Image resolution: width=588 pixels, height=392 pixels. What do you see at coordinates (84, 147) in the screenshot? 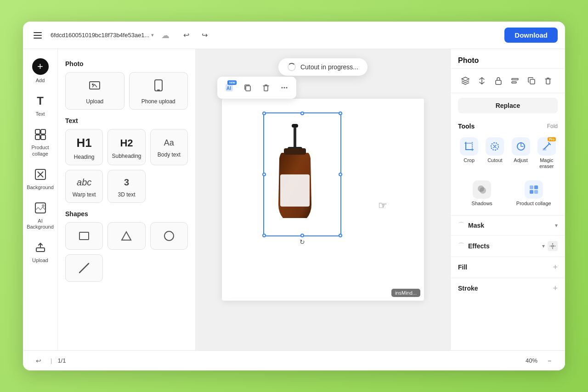
I see `heading-item: H1 Heading` at bounding box center [84, 147].